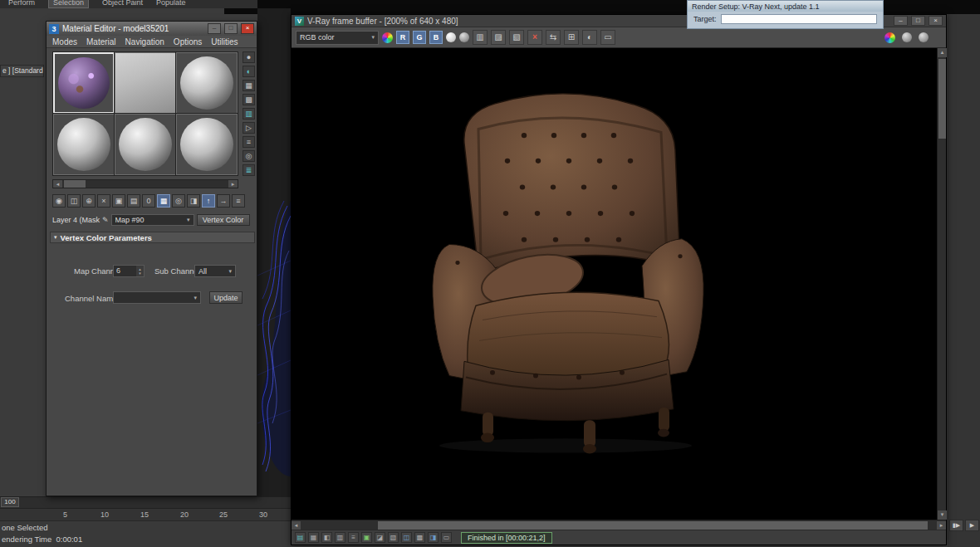 The height and width of the screenshot is (547, 980). What do you see at coordinates (188, 42) in the screenshot?
I see `menu-options: Options` at bounding box center [188, 42].